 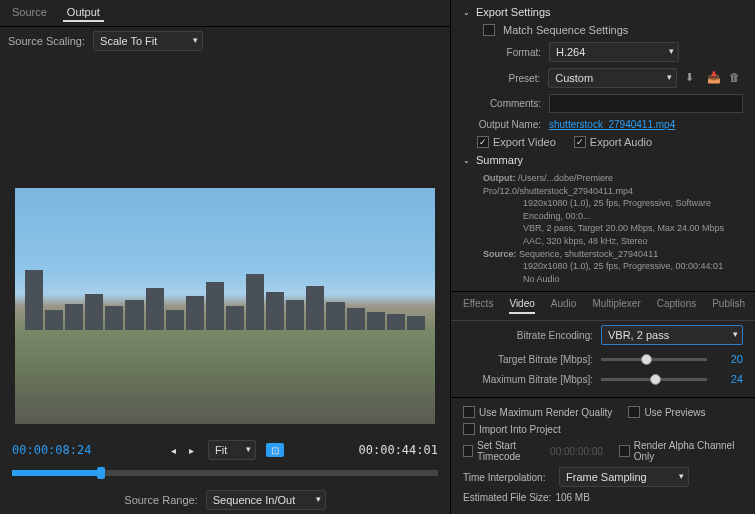 What do you see at coordinates (614, 52) in the screenshot?
I see `format-dropdown: H.264` at bounding box center [614, 52].